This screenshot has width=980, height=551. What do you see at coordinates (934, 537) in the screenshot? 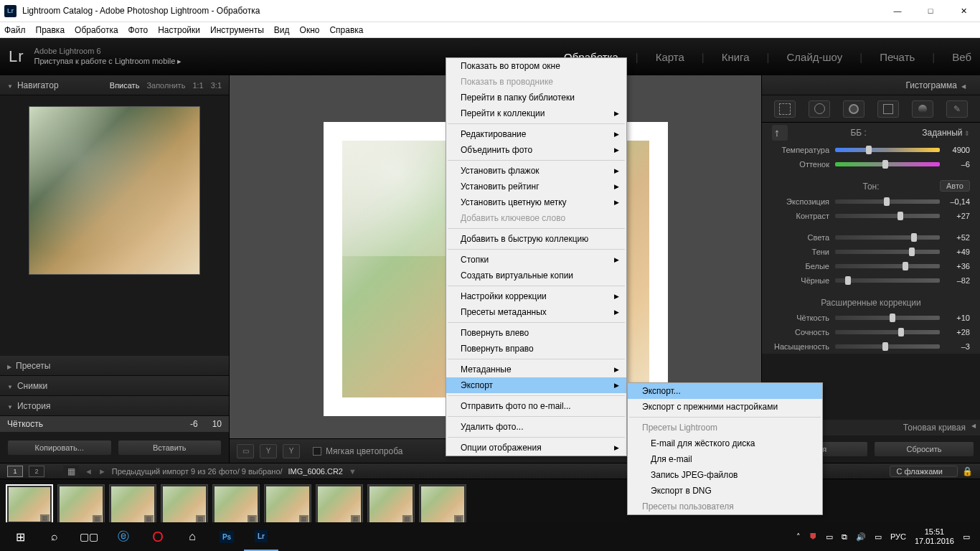
I see `tray-clock: 15:51 17.01.2016` at bounding box center [934, 537].